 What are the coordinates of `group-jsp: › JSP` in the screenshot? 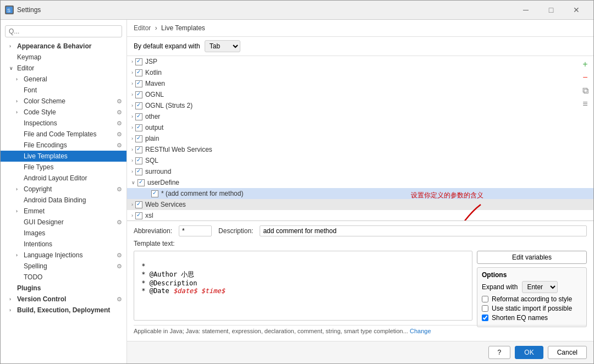 It's located at (360, 62).